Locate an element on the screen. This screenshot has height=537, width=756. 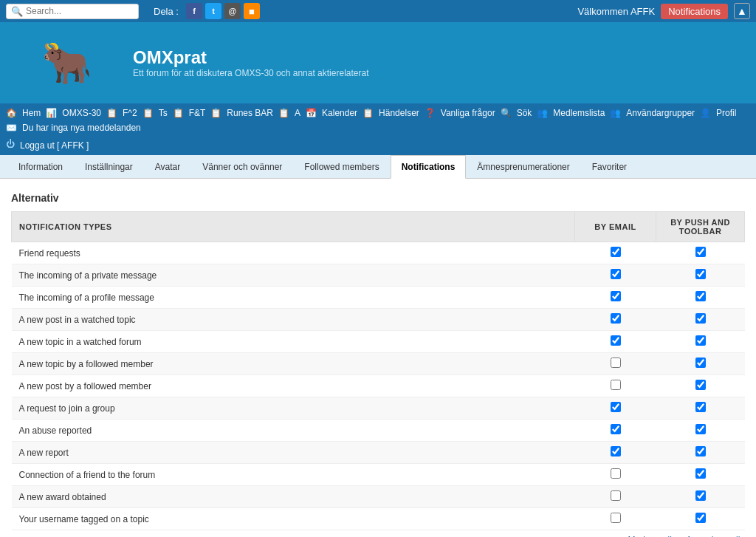
nav-item-handelser: Händelser is located at coordinates (399, 113).